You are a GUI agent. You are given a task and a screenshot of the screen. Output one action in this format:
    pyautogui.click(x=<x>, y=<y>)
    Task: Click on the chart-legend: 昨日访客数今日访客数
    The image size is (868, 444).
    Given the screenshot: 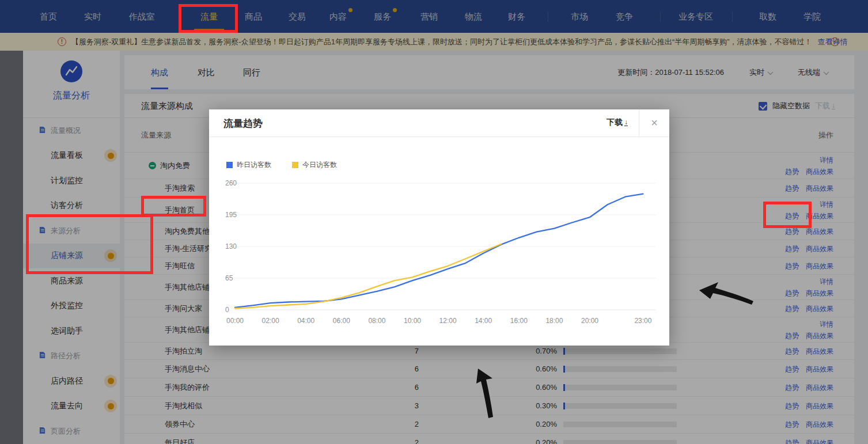 What is the action you would take?
    pyautogui.click(x=282, y=165)
    